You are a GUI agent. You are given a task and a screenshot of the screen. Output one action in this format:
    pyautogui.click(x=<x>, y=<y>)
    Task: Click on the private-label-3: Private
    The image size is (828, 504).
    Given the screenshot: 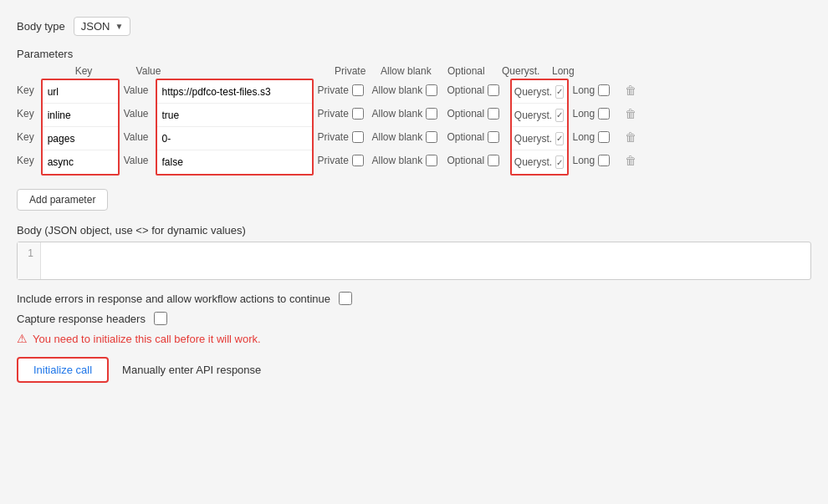 What is the action you would take?
    pyautogui.click(x=333, y=137)
    